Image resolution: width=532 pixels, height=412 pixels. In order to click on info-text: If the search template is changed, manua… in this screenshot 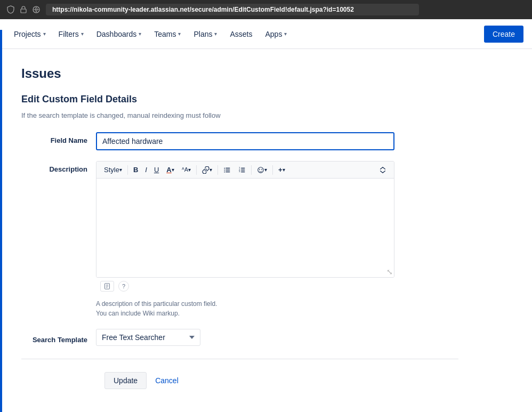, I will do `click(240, 115)`.